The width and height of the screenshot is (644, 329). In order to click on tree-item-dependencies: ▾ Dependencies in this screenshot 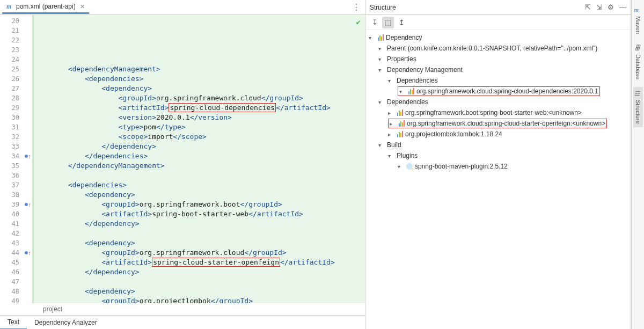, I will do `click(498, 102)`.